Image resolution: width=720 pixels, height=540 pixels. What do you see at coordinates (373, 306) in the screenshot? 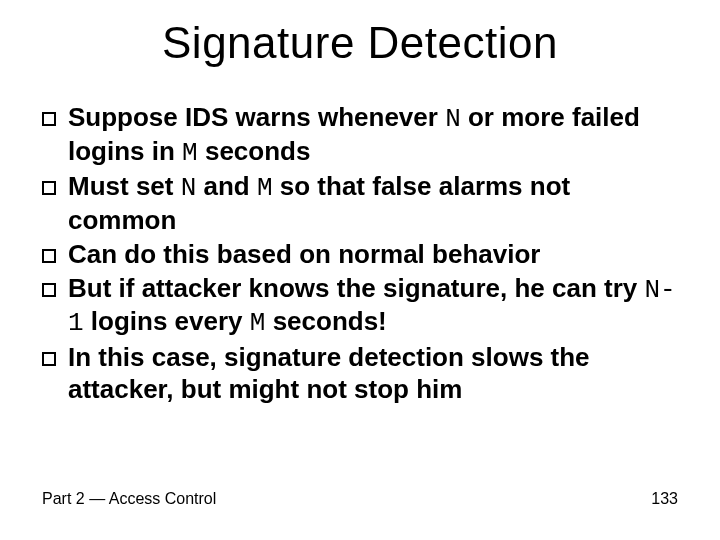
I see `list-item-text: But if attacker knows the signature, he …` at bounding box center [373, 306].